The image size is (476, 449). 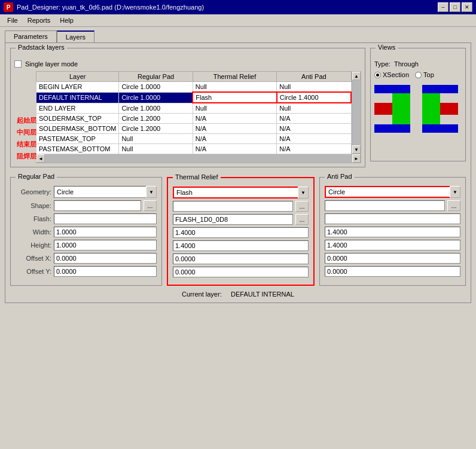 I want to click on tab-layers: Layers, so click(x=75, y=36).